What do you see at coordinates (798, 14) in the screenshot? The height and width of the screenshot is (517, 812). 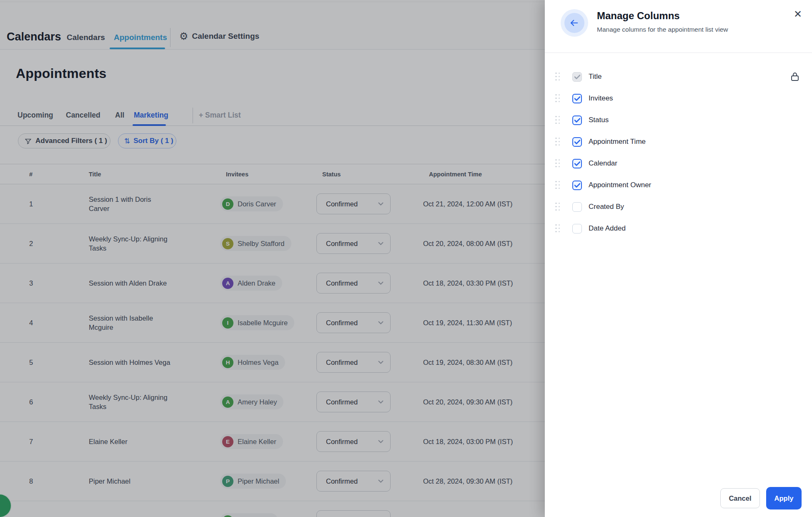 I see `close-icon: ✕` at bounding box center [798, 14].